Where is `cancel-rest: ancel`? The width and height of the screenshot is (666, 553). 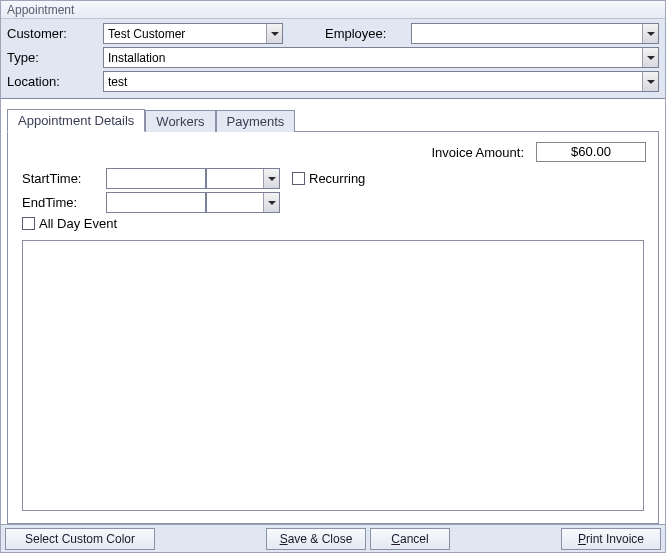
cancel-rest: ancel is located at coordinates (414, 539).